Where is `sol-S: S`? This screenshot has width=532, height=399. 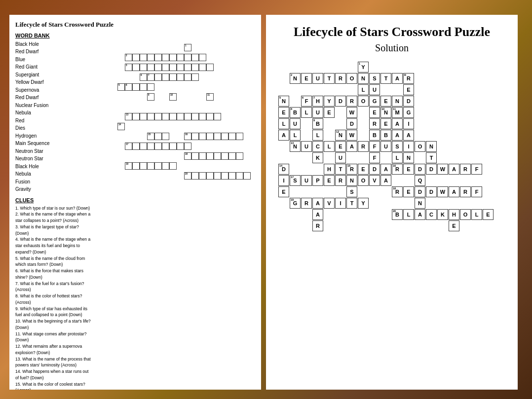
sol-S: S is located at coordinates (352, 192).